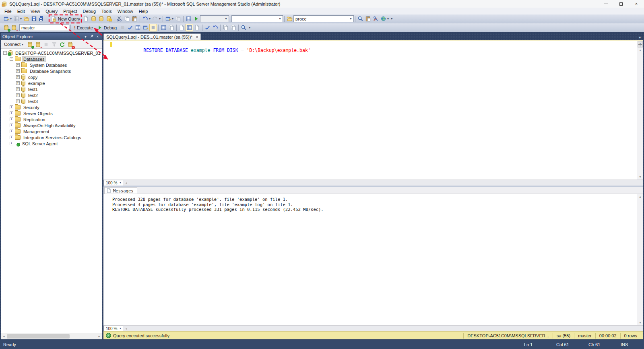  Describe the element at coordinates (640, 44) in the screenshot. I see `splitter-grip-icon: ▴▾` at that location.